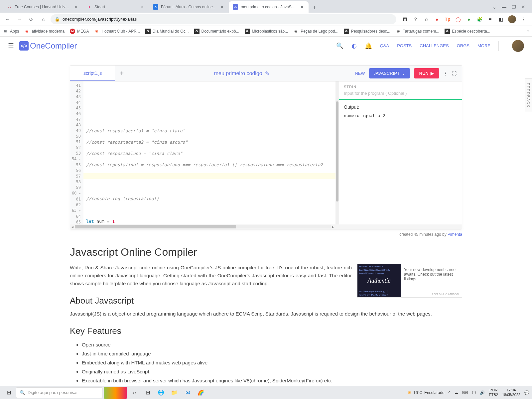 This screenshot has width=532, height=399. I want to click on scrollbar-horizontal: ◄ ►, so click(266, 227).